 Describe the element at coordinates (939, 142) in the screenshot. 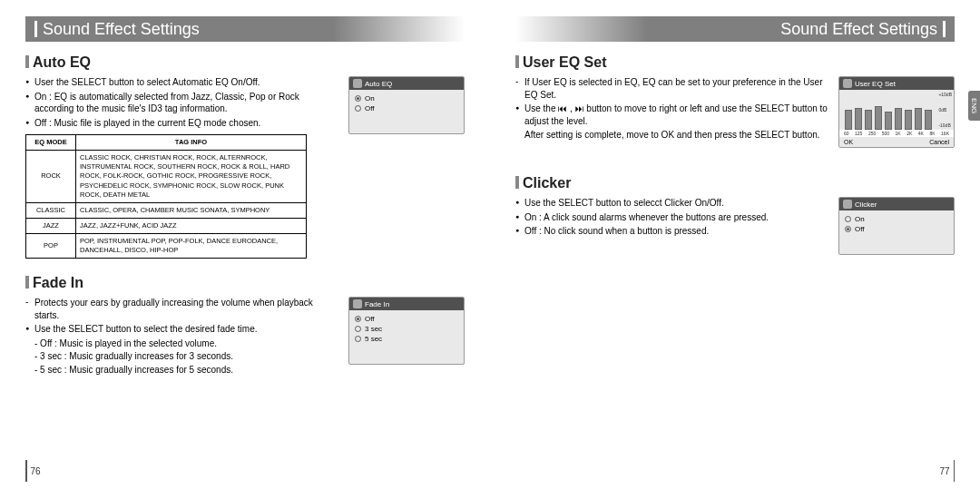

I see `cancel-button: Cancel` at that location.